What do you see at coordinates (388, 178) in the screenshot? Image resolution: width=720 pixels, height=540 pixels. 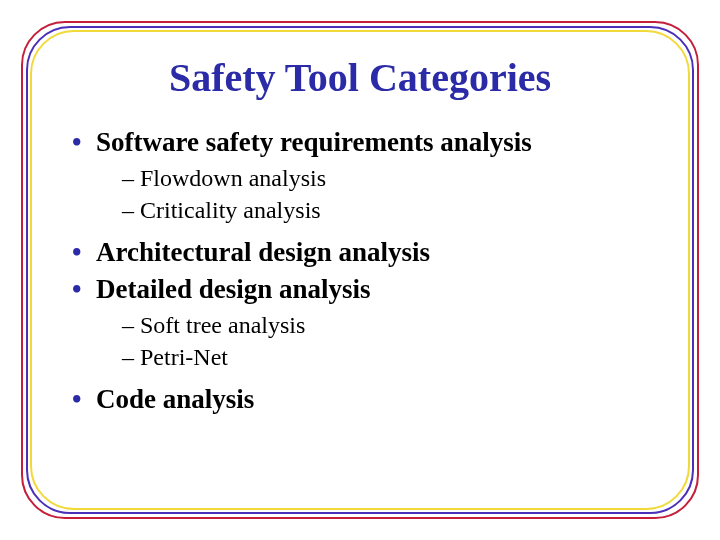 I see `sub-list-item: Flowdown analysis` at bounding box center [388, 178].